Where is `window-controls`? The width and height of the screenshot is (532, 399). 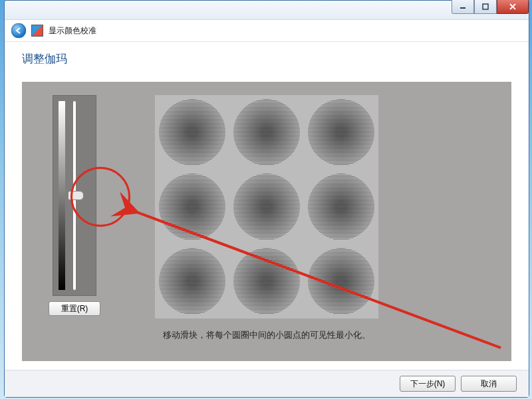 window-controls is located at coordinates (490, 7).